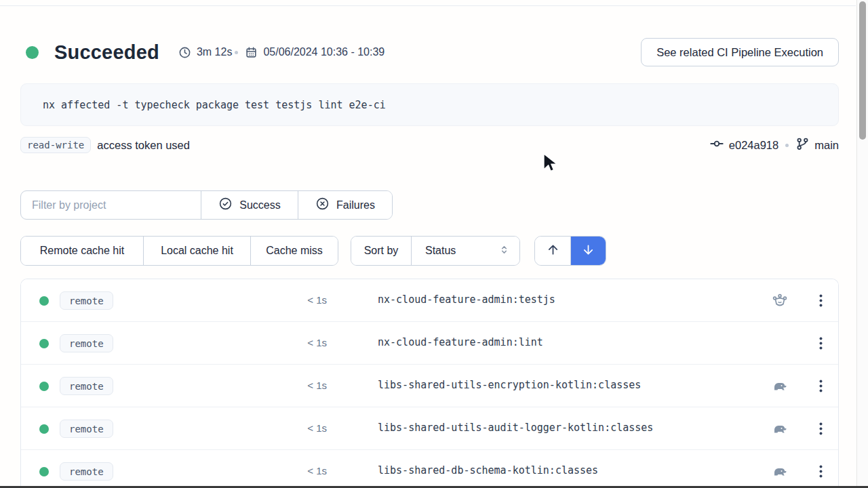  Describe the element at coordinates (225, 205) in the screenshot. I see `check-circle-icon` at that location.